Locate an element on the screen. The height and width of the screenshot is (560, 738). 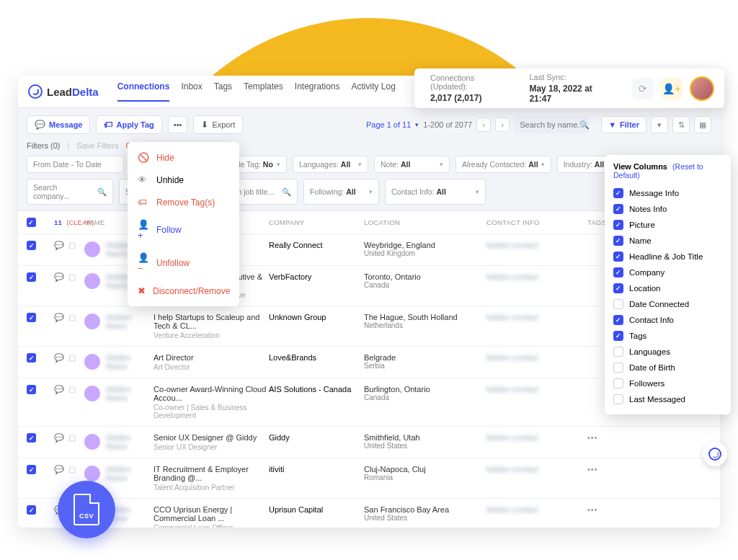
column-toggle: Contact Info is located at coordinates (667, 320).